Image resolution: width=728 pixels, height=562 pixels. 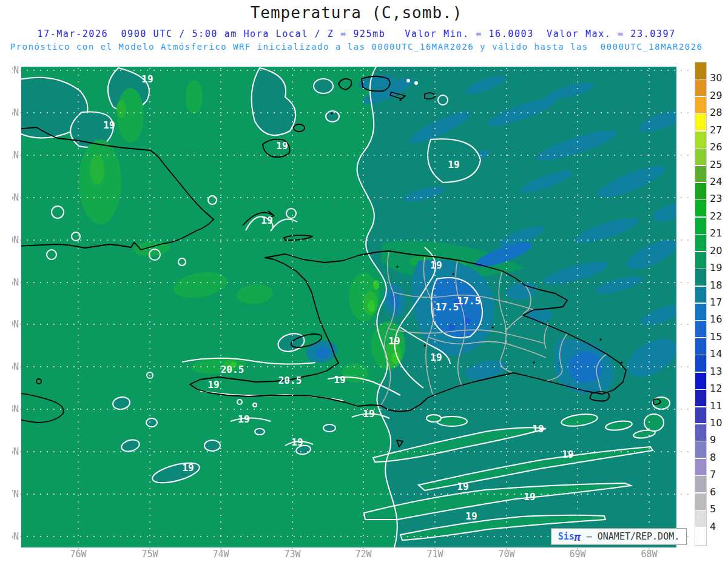 What do you see at coordinates (16, 198) in the screenshot?
I see `lat-label: 0.5N` at bounding box center [16, 198].